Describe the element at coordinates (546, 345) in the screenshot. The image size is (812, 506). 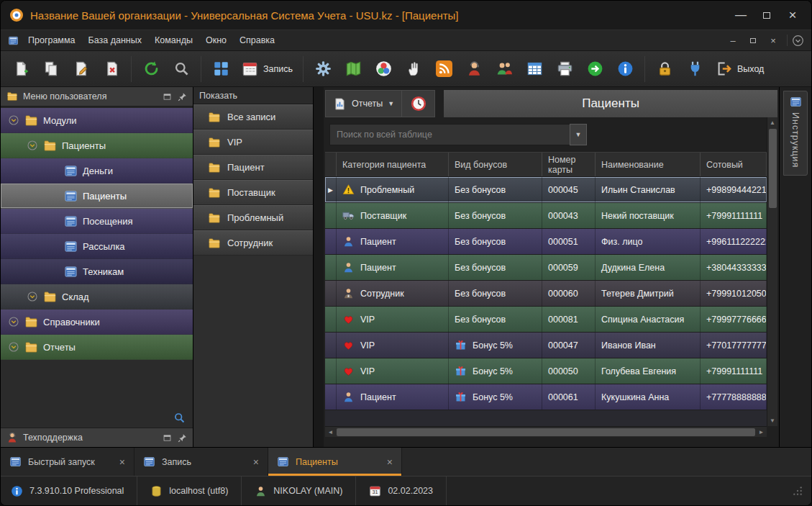
I see `table-row: VIPБонус 5%000047Иванов Иван+77017777777` at that location.